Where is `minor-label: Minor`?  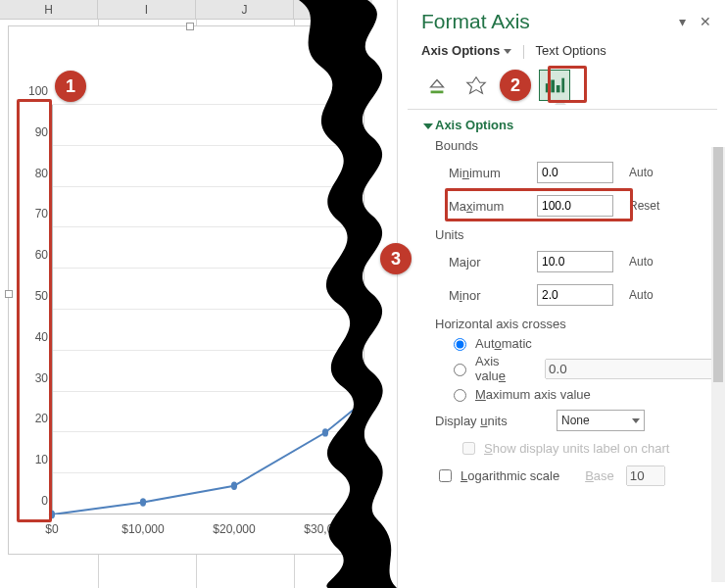
minor-label: Minor is located at coordinates (493, 296).